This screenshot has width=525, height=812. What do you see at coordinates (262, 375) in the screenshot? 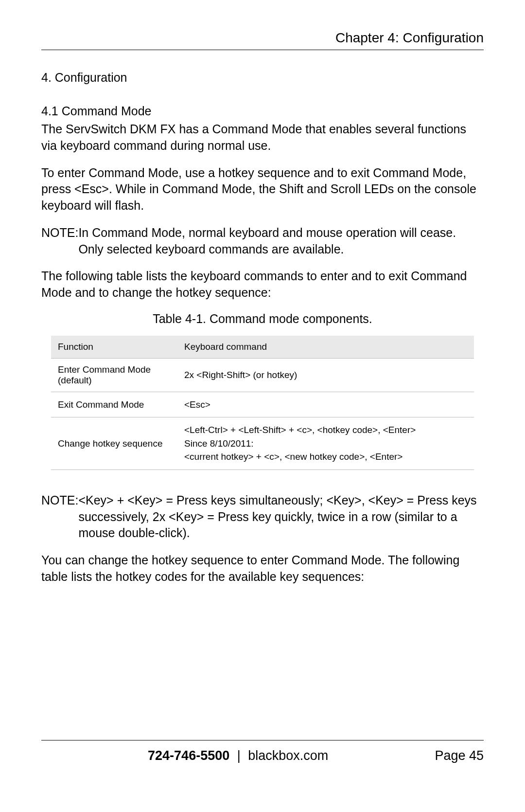
I see `table-row: Enter Command Mode (default) 2x <Right-S…` at bounding box center [262, 375].